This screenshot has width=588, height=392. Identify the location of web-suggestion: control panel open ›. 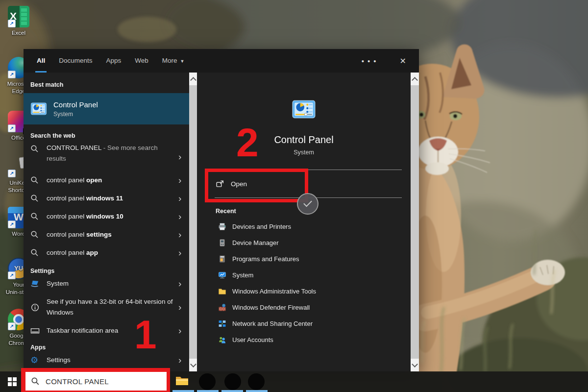
(110, 180).